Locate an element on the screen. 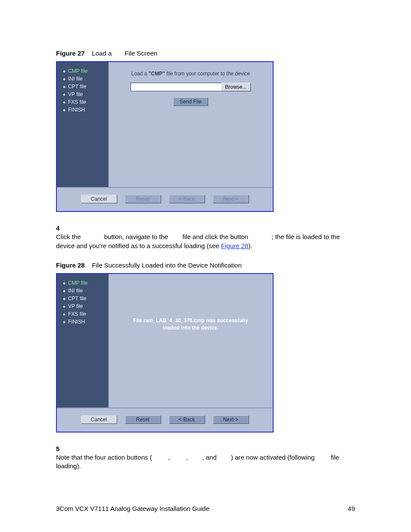  sidebar2-item-vp: VP file is located at coordinates (86, 306).